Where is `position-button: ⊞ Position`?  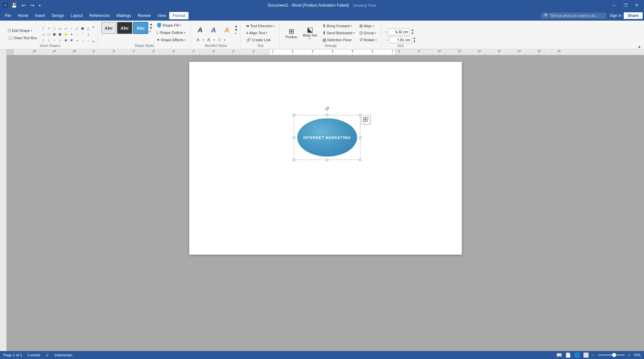
position-button: ⊞ Position is located at coordinates (291, 33).